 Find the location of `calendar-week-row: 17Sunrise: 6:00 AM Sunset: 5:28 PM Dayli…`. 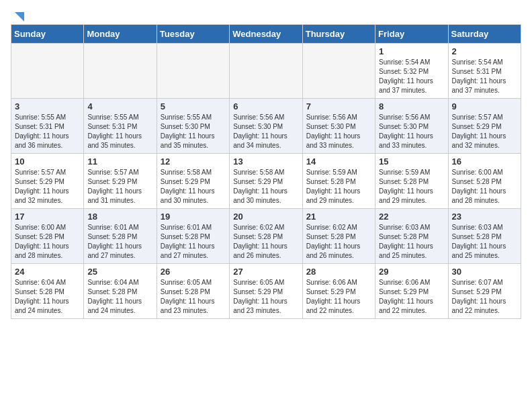

calendar-week-row: 17Sunrise: 6:00 AM Sunset: 5:28 PM Dayli… is located at coordinates (266, 236).